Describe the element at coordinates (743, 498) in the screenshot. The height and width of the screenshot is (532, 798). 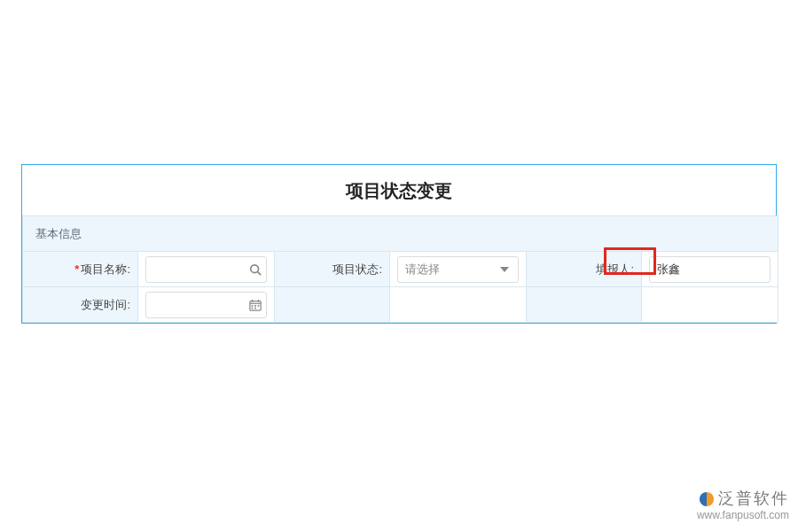
I see `brand-row: 泛普软件` at that location.